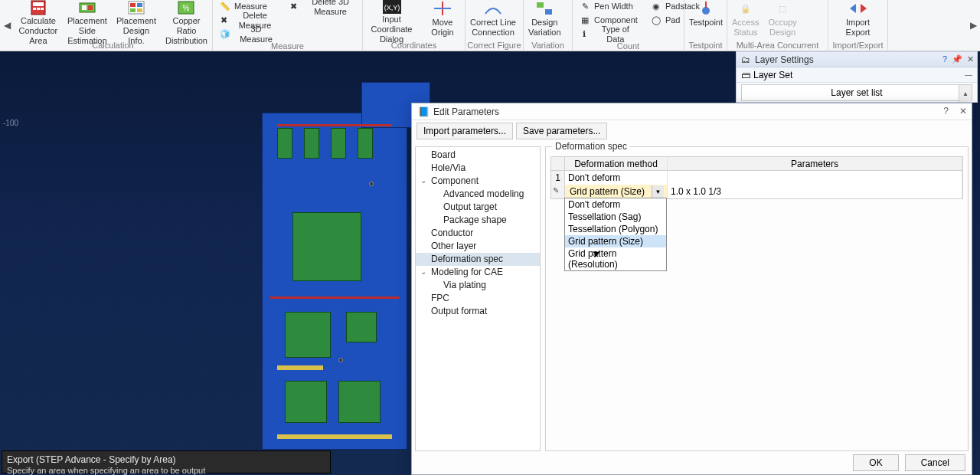 The image size is (980, 475). What do you see at coordinates (616, 234) in the screenshot?
I see `deformation-method-options: Don't deform Tessellation (Sag) Tessella…` at bounding box center [616, 234].